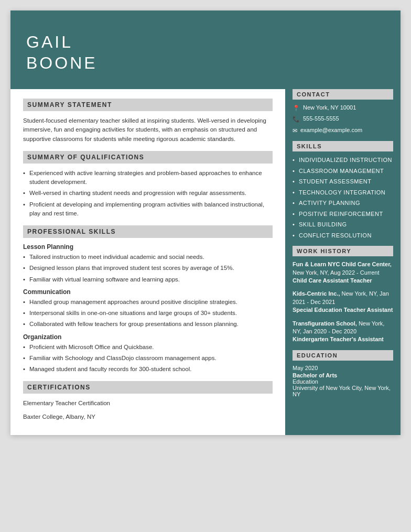  What do you see at coordinates (343, 214) in the screenshot?
I see `skill-item: POSITIVE REINFORCEMENT` at bounding box center [343, 214].